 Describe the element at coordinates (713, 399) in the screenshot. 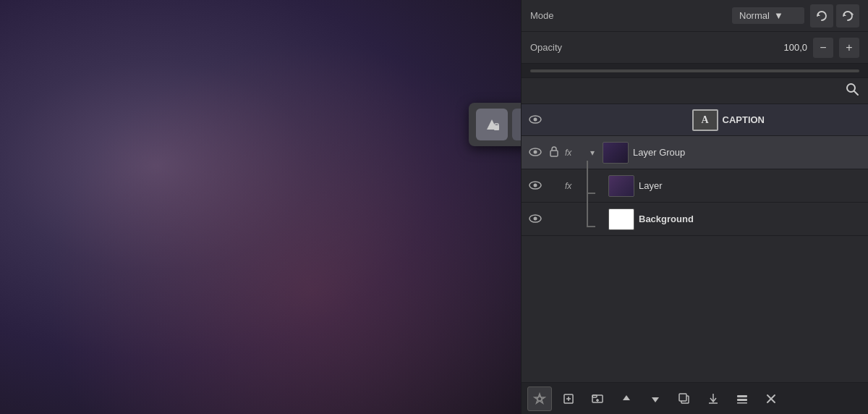

I see `merge-button` at that location.